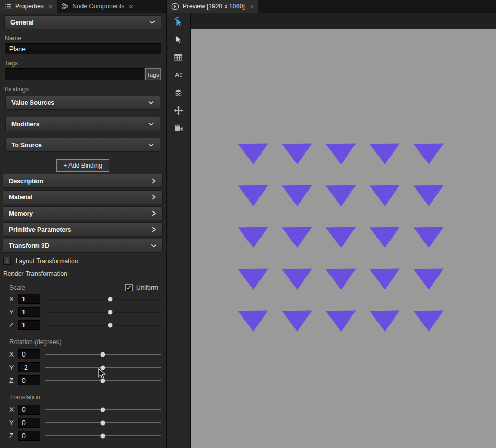  What do you see at coordinates (87, 435) in the screenshot?
I see `translation-z-row: Z` at bounding box center [87, 435].